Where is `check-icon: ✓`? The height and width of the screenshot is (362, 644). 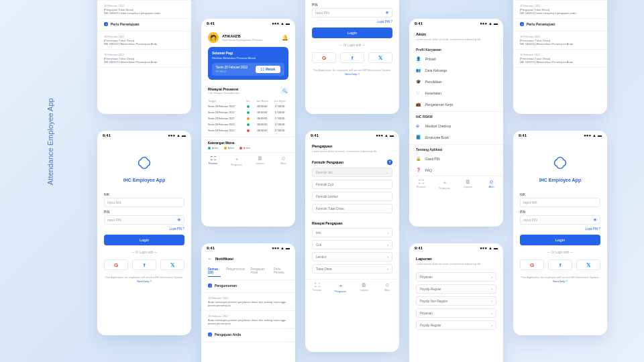 check-icon: ✓ is located at coordinates (210, 286).